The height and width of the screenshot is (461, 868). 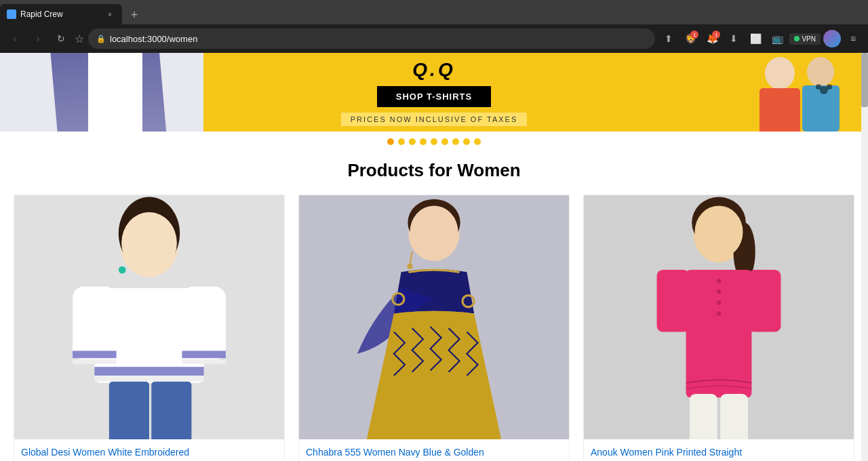 I want to click on vpn-button: VPN, so click(x=805, y=39).